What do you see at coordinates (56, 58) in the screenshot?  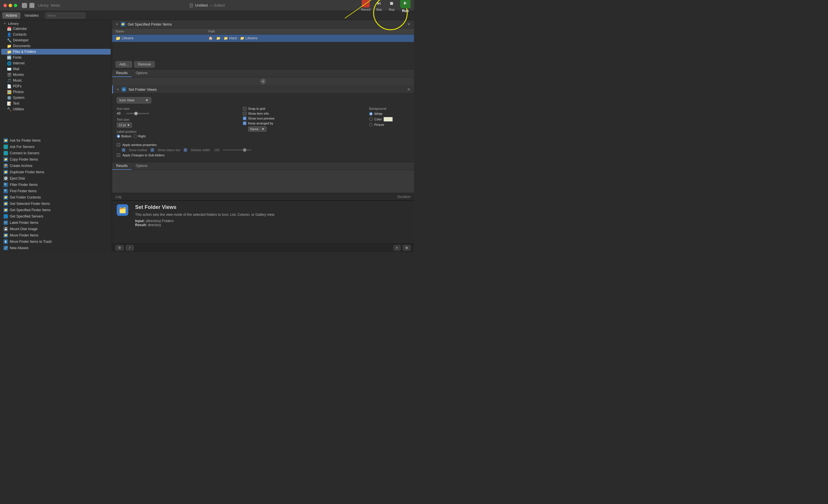 I see `sidebar-item-fonts: 🔤 Fonts` at bounding box center [56, 58].